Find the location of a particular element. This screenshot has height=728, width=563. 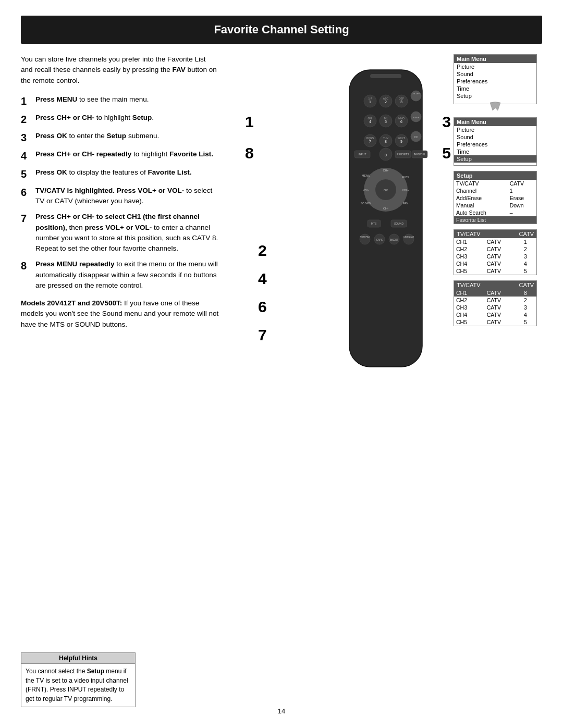

svg-text: INSERT is located at coordinates (394, 240).